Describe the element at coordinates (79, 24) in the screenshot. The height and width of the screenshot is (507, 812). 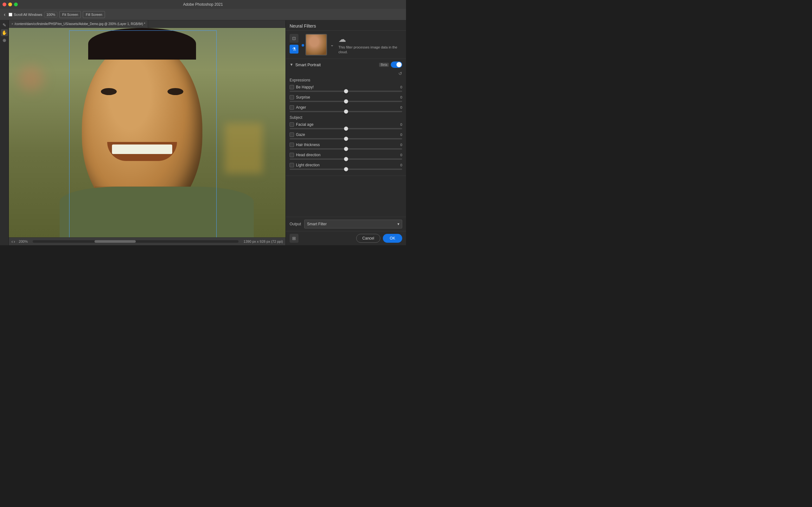
I see `canvas-tab: × /content/dam/ccfirstmile/PHSP/en_US/as…` at that location.